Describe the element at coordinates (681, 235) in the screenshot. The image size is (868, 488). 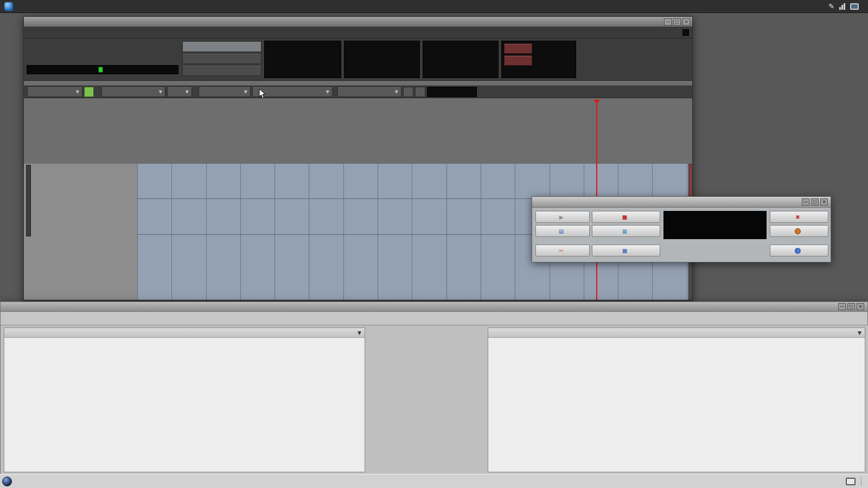
I see `qjackctl-body: ▶ ■ ▤ ▦ ✂ ▩ ✖ i` at that location.